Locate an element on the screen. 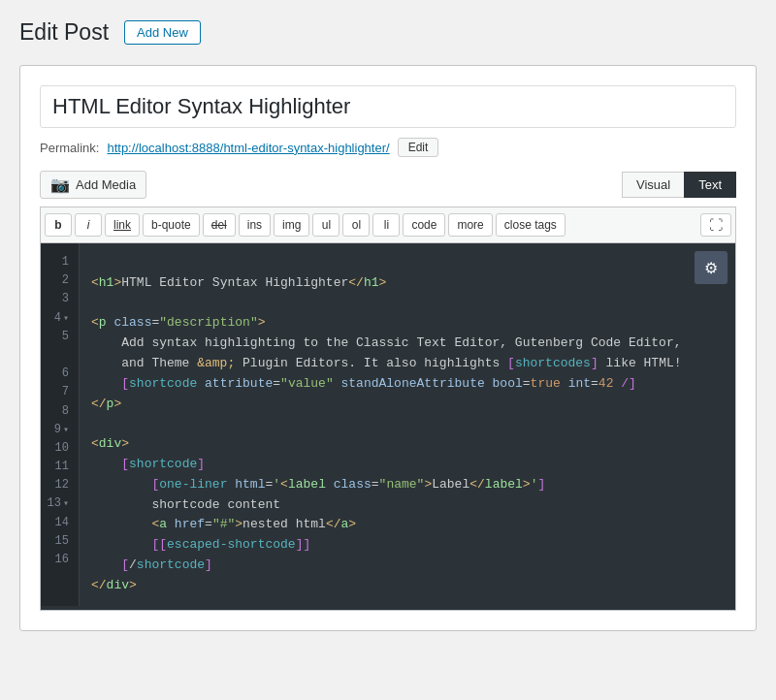  code-line-10: [shortcode] is located at coordinates (407, 465).